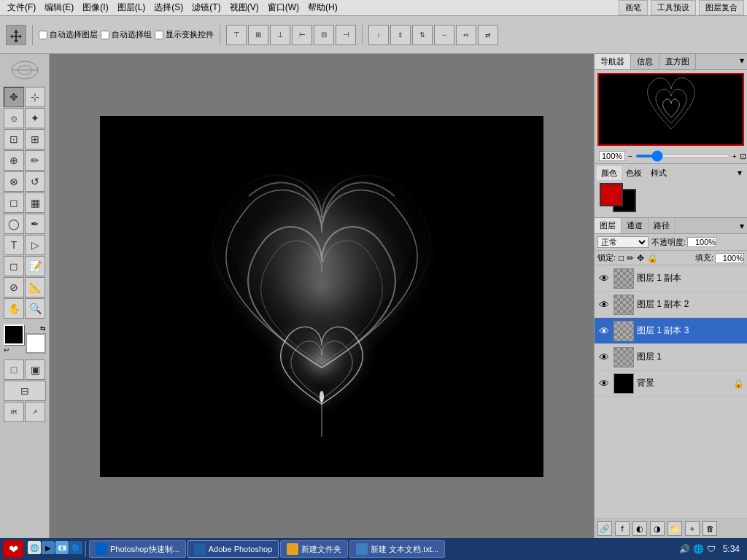 Image resolution: width=747 pixels, height=560 pixels. Describe the element at coordinates (608, 226) in the screenshot. I see `tab-layers: 图层` at that location.